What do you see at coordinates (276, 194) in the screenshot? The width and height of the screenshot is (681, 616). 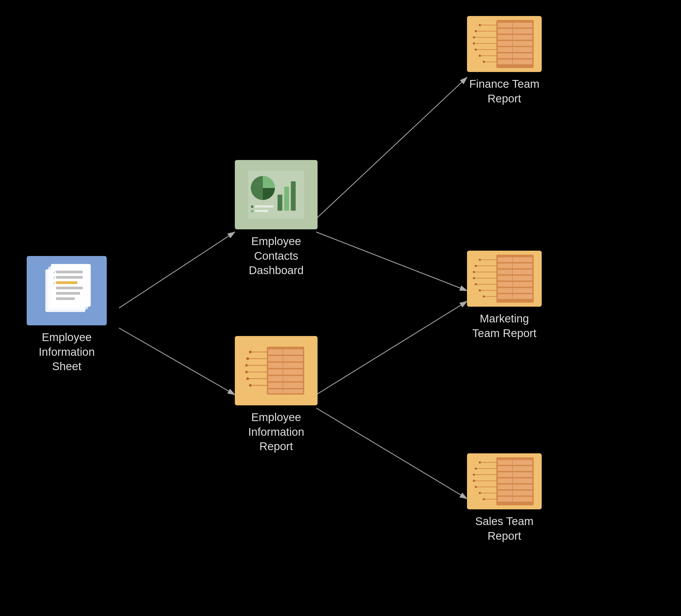 I see `ecd-icon-box` at bounding box center [276, 194].